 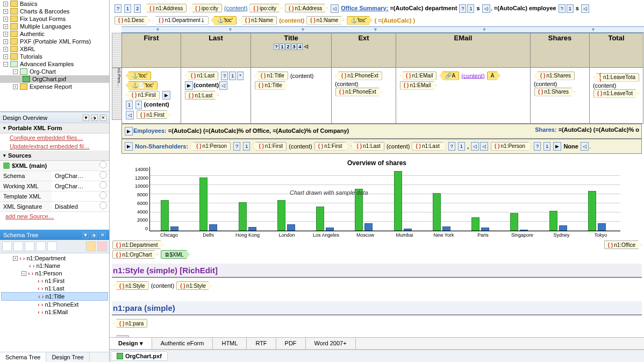 I want to click on chart-annotation: Chart drawn with sample data, so click(x=329, y=193).